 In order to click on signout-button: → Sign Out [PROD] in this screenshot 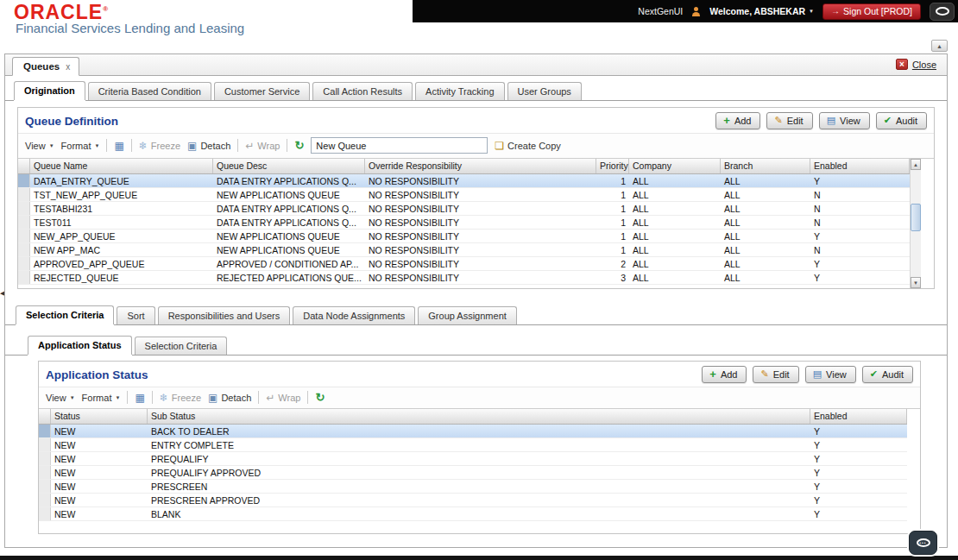, I will do `click(872, 12)`.